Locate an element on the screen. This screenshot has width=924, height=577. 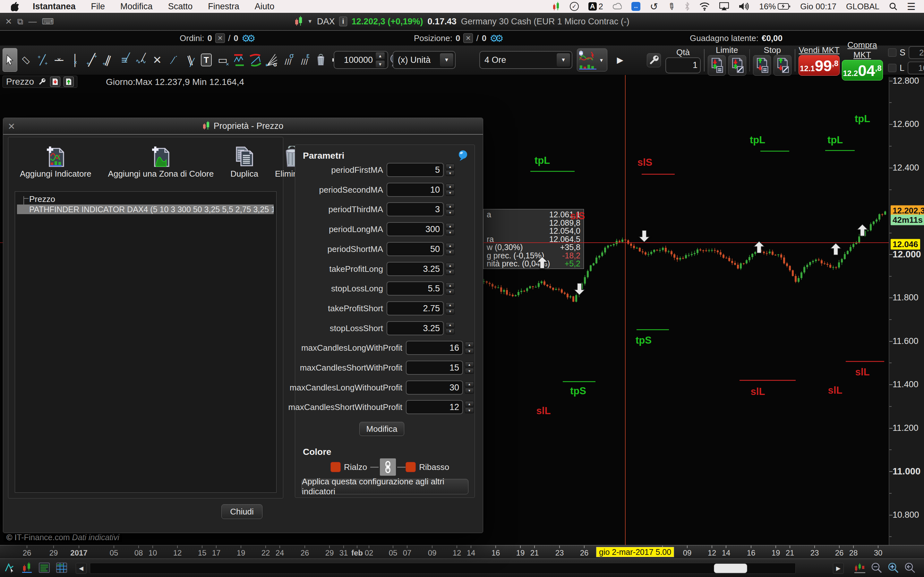
param-spin-down-takeProfitLong: ▼ is located at coordinates (450, 272).